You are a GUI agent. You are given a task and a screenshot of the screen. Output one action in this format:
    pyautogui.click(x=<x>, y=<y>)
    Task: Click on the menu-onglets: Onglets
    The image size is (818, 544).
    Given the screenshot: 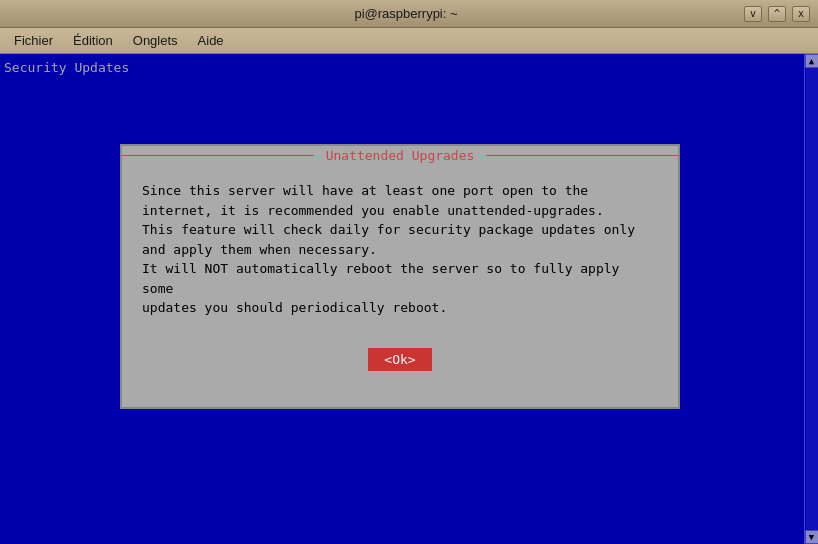 What is the action you would take?
    pyautogui.click(x=156, y=40)
    